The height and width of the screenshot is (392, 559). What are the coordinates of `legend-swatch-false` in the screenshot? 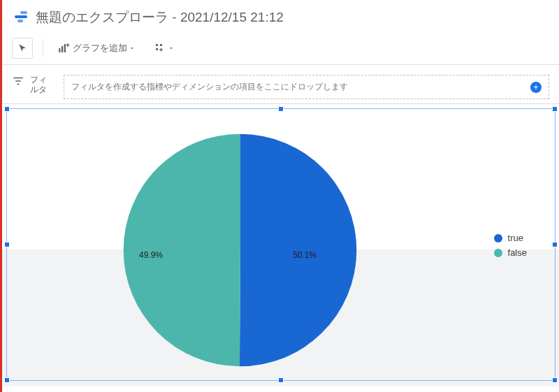 It's located at (498, 253).